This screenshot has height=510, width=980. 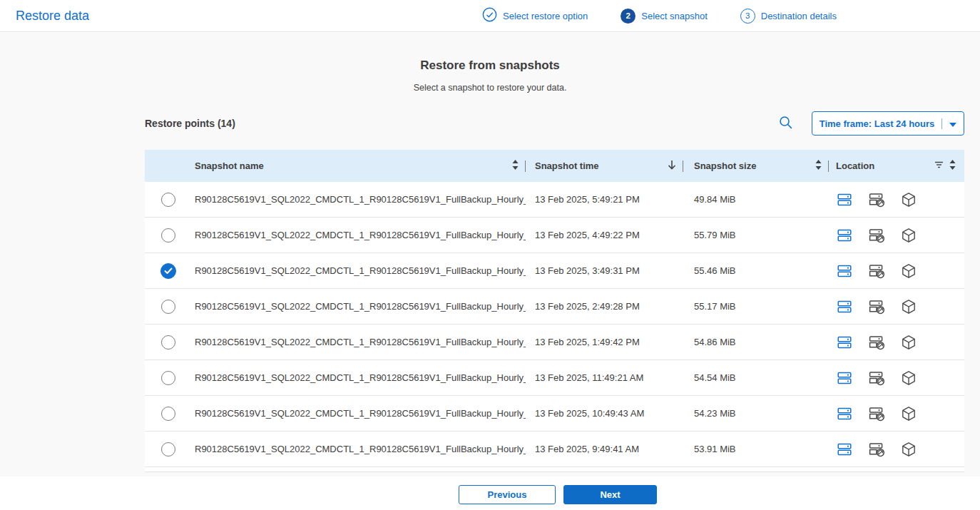 What do you see at coordinates (897, 165) in the screenshot?
I see `column-header-location: Location` at bounding box center [897, 165].